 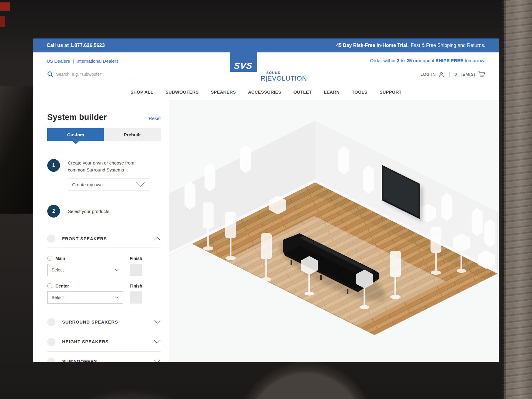 What do you see at coordinates (136, 270) in the screenshot?
I see `main-finish-swatch` at bounding box center [136, 270].